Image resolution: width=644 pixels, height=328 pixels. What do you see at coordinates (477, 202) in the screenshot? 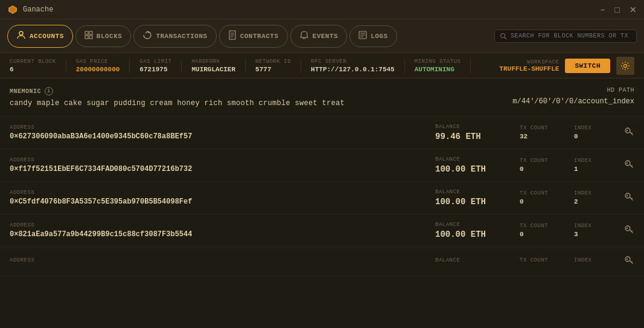
I see `balance-value-2: 100.00 ETH` at bounding box center [477, 202].